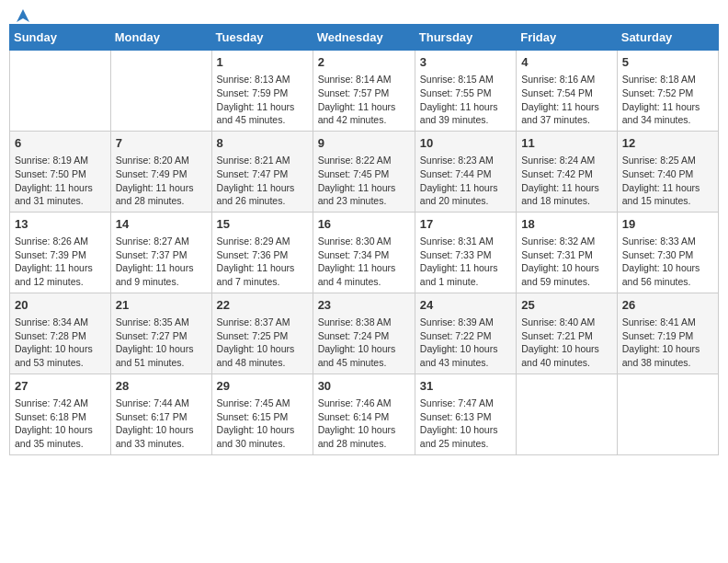 This screenshot has width=728, height=563. Describe the element at coordinates (263, 160) in the screenshot. I see `day-info: Sunrise: 8:21 AM` at that location.